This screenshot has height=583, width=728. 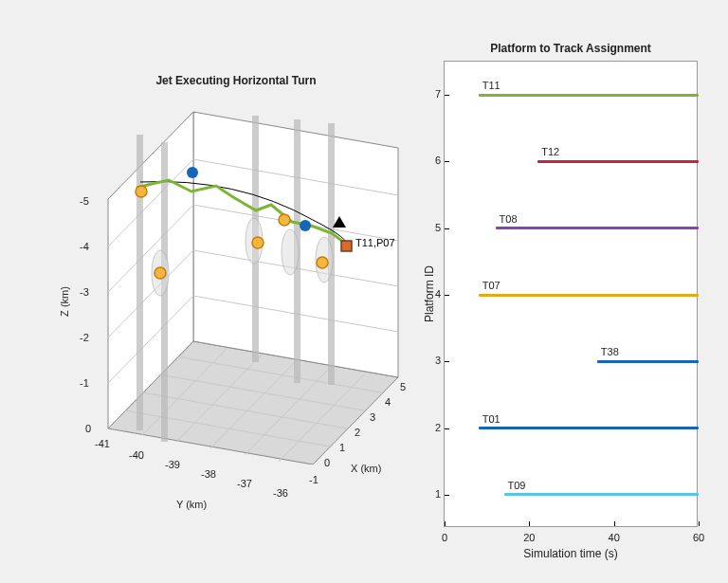 What do you see at coordinates (84, 292) in the screenshot?
I see `ztick: -3` at bounding box center [84, 292].